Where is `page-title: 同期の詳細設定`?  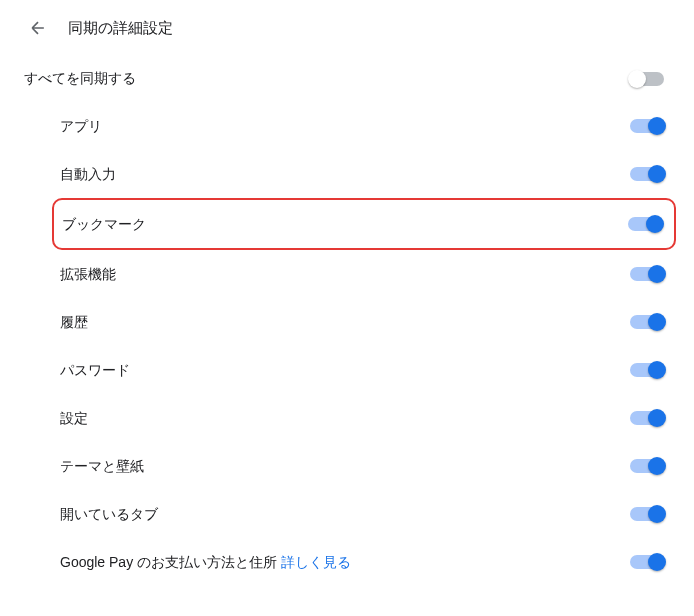
page-title: 同期の詳細設定 is located at coordinates (120, 28).